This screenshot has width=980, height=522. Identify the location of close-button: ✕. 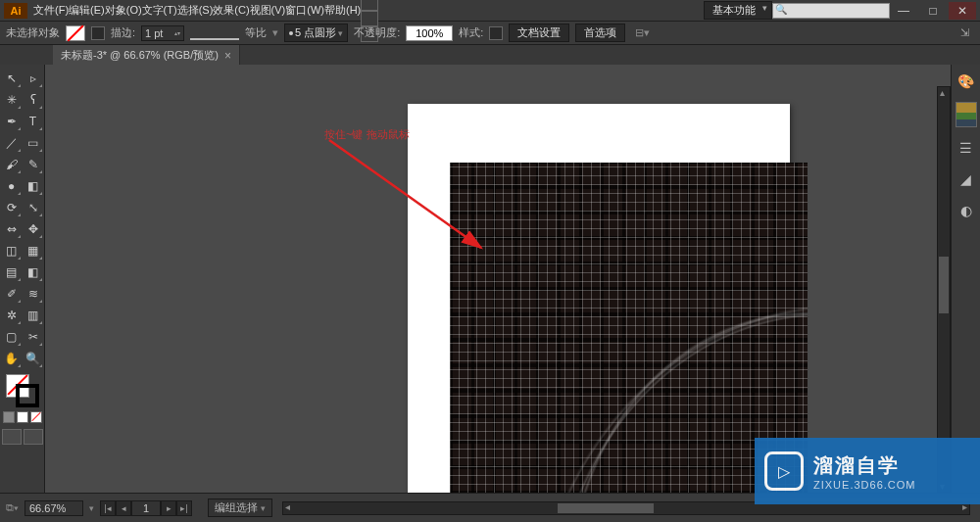
(962, 11).